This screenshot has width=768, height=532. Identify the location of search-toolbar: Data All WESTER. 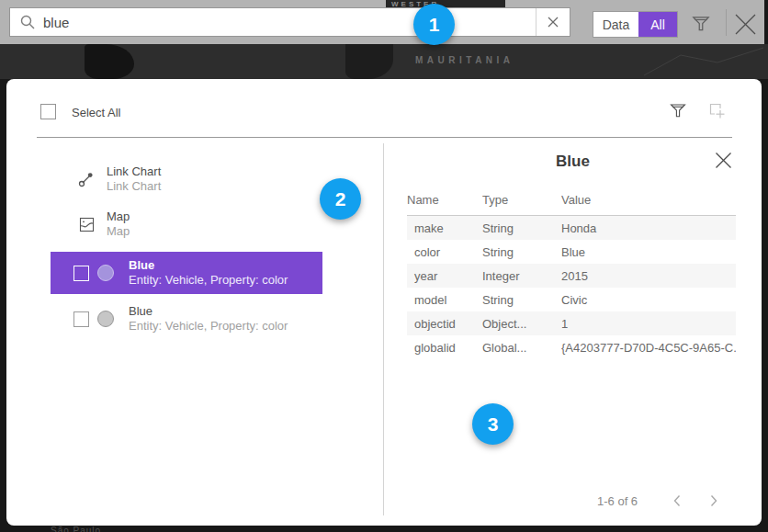
(382, 22).